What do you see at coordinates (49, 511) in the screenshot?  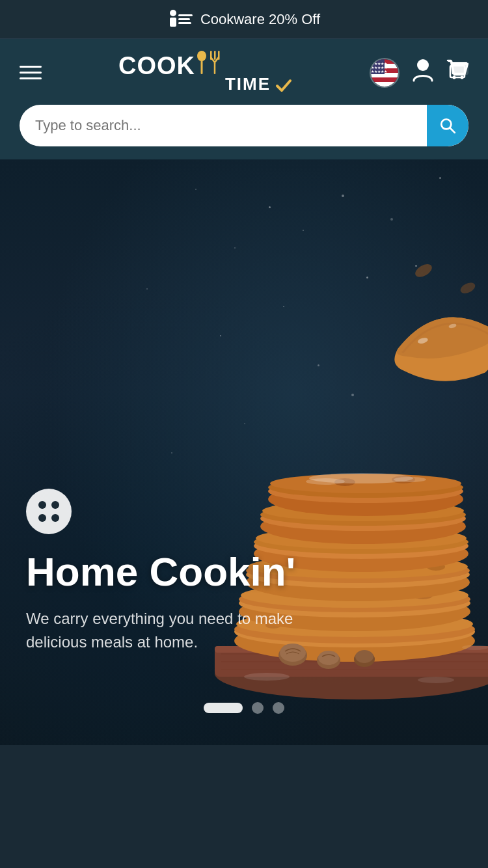 I see `dice-icon` at bounding box center [49, 511].